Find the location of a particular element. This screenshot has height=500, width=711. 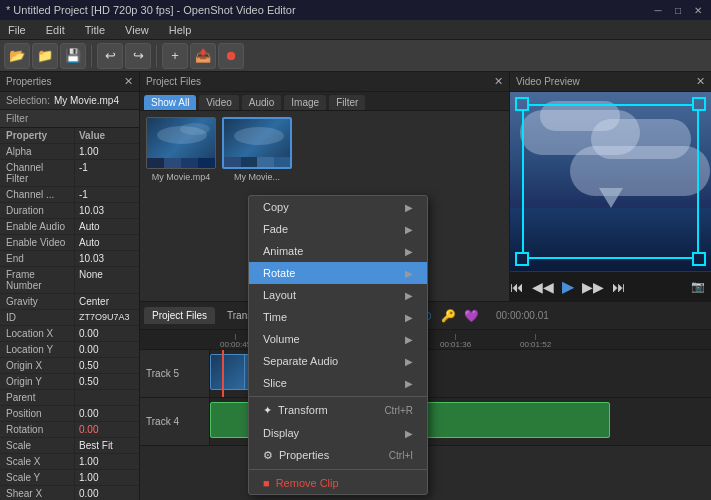

ctx-rotate-label: Rotate is located at coordinates (279, 273).